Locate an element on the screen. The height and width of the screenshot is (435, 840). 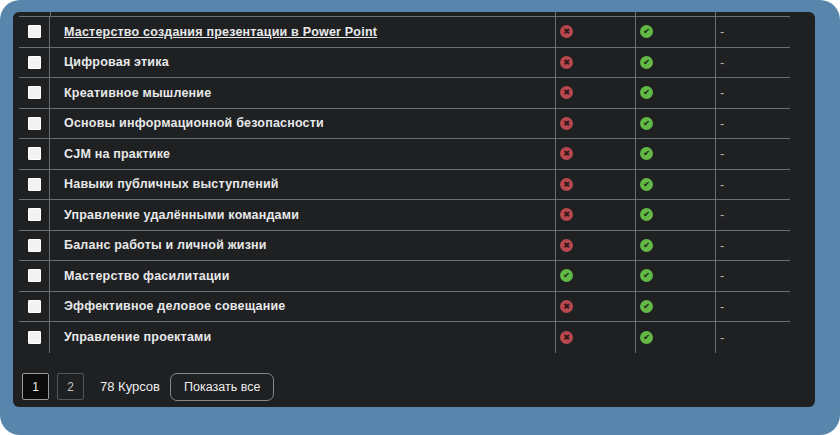
course-name-cell: Эффективное деловое совещание is located at coordinates (302, 307).